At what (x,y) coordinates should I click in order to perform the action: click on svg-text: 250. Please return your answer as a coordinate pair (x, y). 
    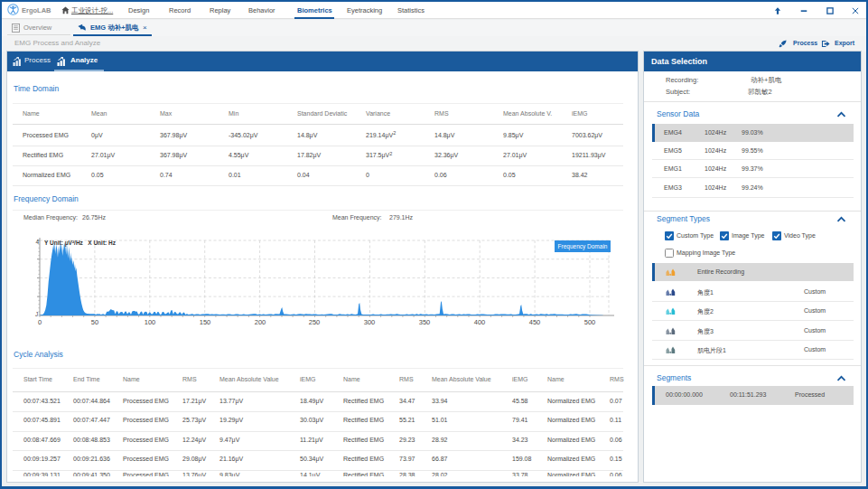
    Looking at the image, I should click on (314, 322).